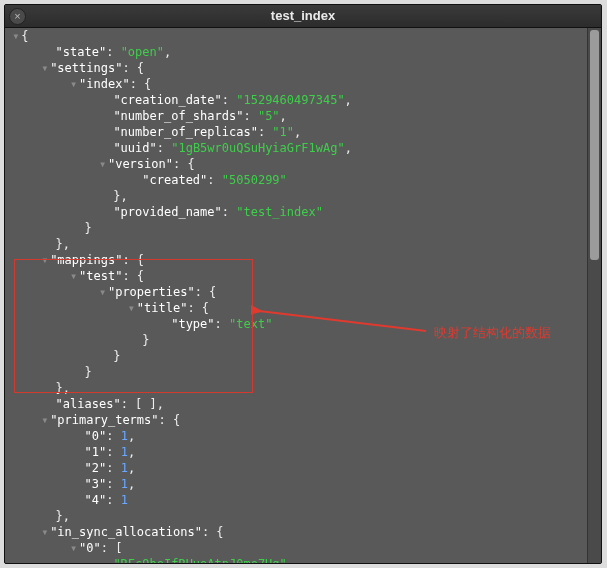  I want to click on kv-version: ▾"version": {, so click(296, 164).